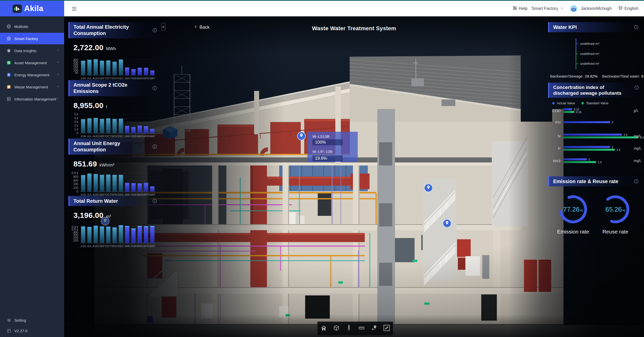 The image size is (644, 337). Describe the element at coordinates (447, 223) in the screenshot. I see `pin-lower-right` at that location.